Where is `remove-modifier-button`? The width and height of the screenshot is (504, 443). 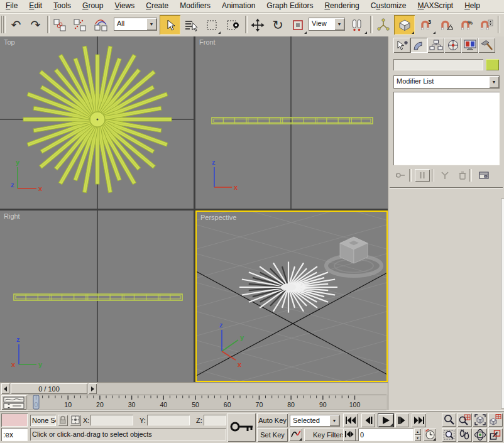 remove-modifier-button is located at coordinates (463, 175).